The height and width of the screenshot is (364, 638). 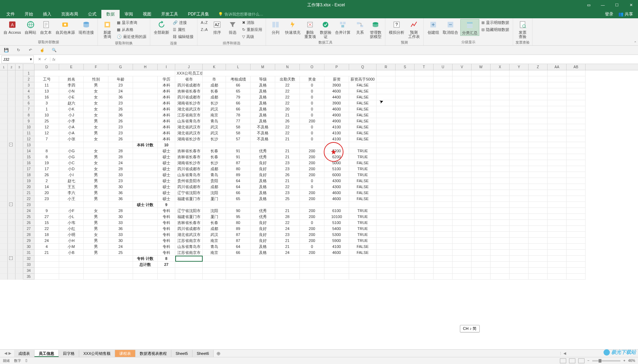 What do you see at coordinates (30, 50) in the screenshot?
I see `undo-icon: ↶` at bounding box center [30, 50].